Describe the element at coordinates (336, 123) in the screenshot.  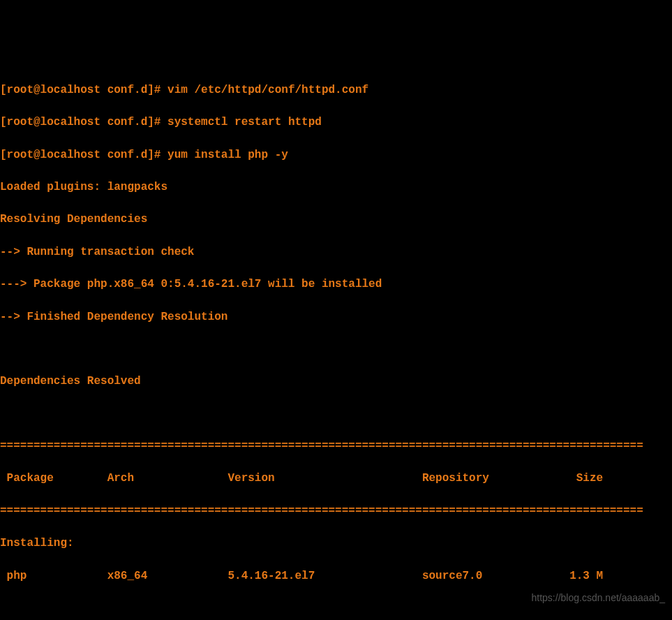
I see `cmd-line-2: [root@localhost conf.d]# systemctl resta…` at that location.